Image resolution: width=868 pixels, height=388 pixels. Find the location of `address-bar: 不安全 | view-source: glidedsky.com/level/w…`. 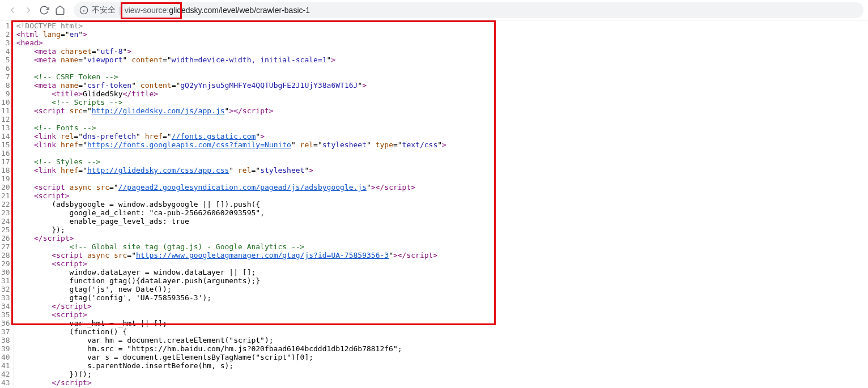

address-bar: 不安全 | view-source: glidedsky.com/level/w… is located at coordinates (469, 10).